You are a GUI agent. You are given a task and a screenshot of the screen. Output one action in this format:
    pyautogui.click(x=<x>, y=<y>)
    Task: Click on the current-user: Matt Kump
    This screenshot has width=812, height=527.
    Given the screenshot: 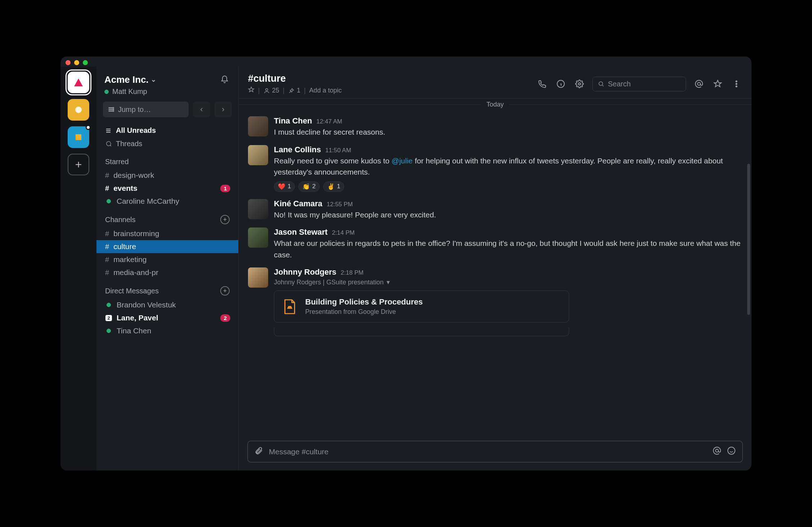 What is the action you would take?
    pyautogui.click(x=167, y=94)
    